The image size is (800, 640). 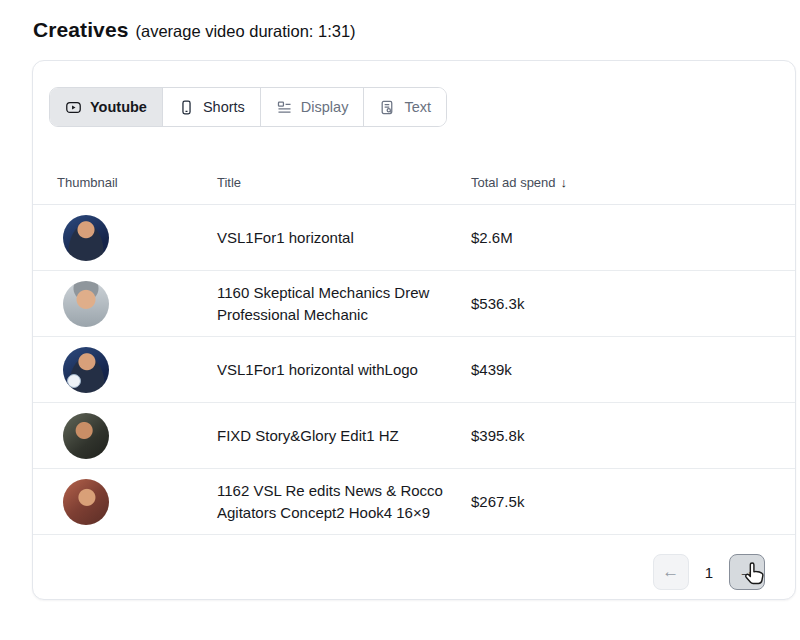 What do you see at coordinates (125, 182) in the screenshot?
I see `column-header-thumbnail: Thumbnail` at bounding box center [125, 182].